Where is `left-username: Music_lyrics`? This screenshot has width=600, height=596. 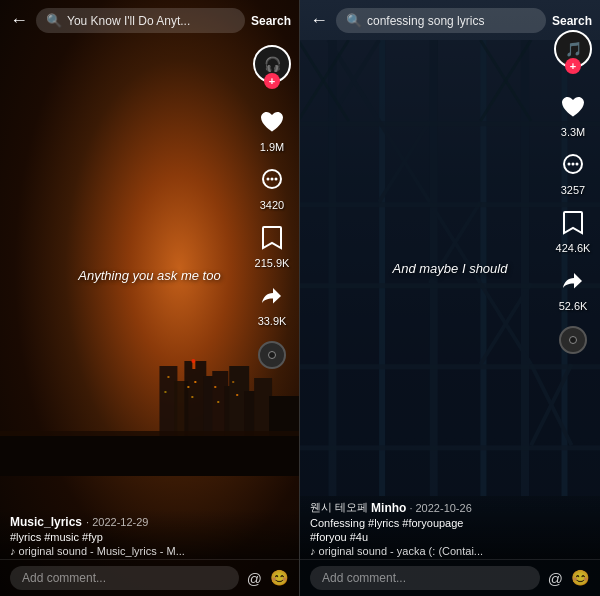 left-username: Music_lyrics is located at coordinates (46, 522).